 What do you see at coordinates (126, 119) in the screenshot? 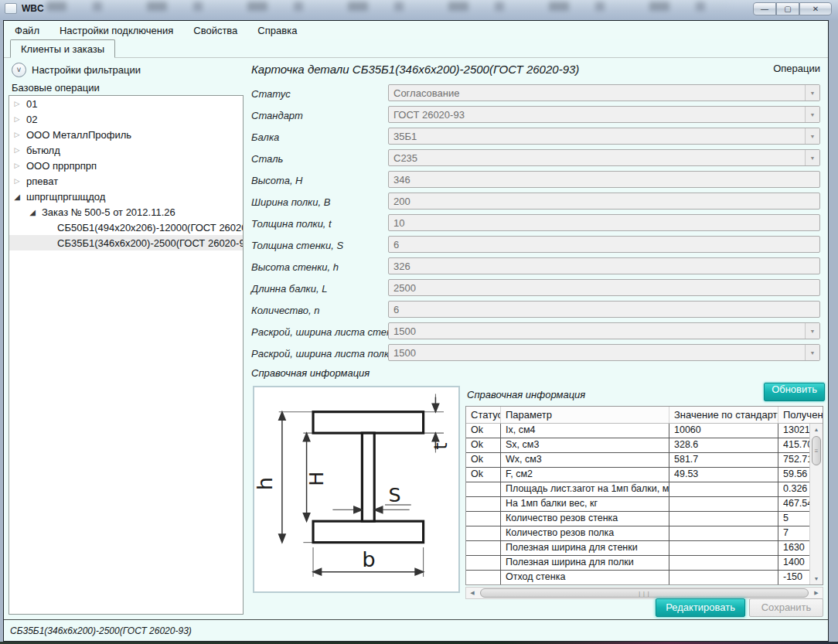
I see `tree-item: ▷ 02` at bounding box center [126, 119].